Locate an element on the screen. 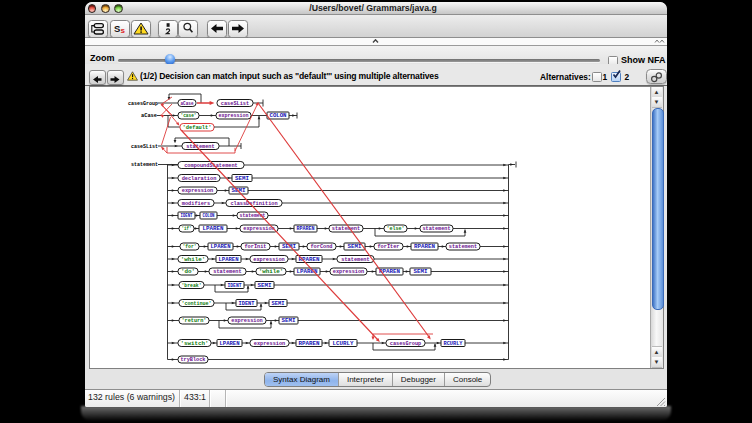  svg-text: 'switch' is located at coordinates (194, 344).